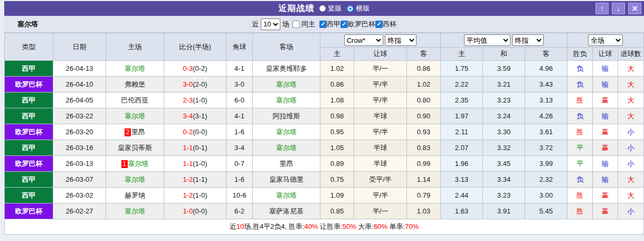 The height and width of the screenshot is (241, 644). Describe the element at coordinates (412, 226) in the screenshot. I see `summary-value: 70%` at that location.